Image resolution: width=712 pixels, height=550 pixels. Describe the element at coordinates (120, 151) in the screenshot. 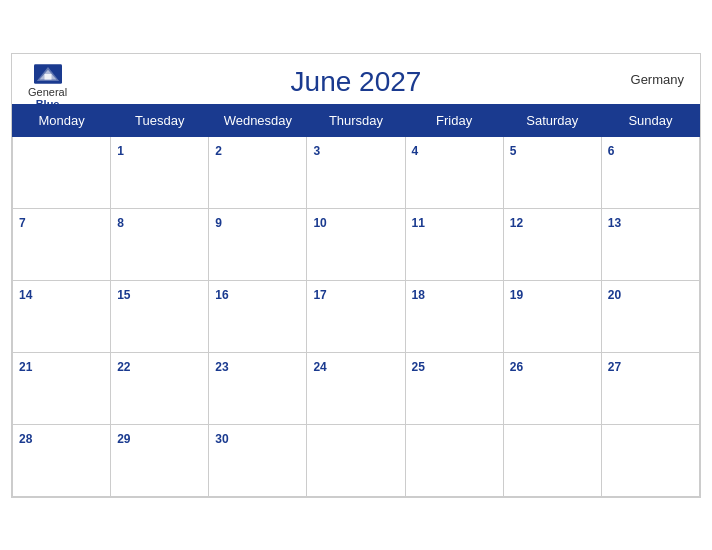

I see `day-number: 1` at that location.